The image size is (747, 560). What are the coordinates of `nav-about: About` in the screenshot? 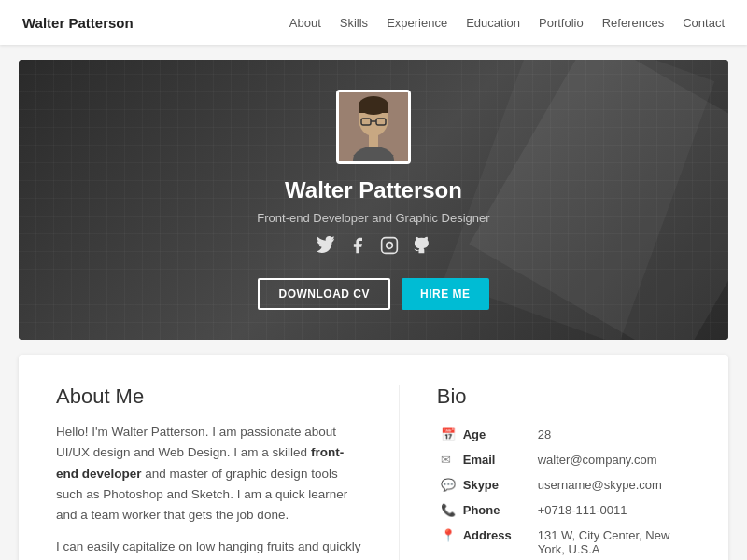 It's located at (305, 22).